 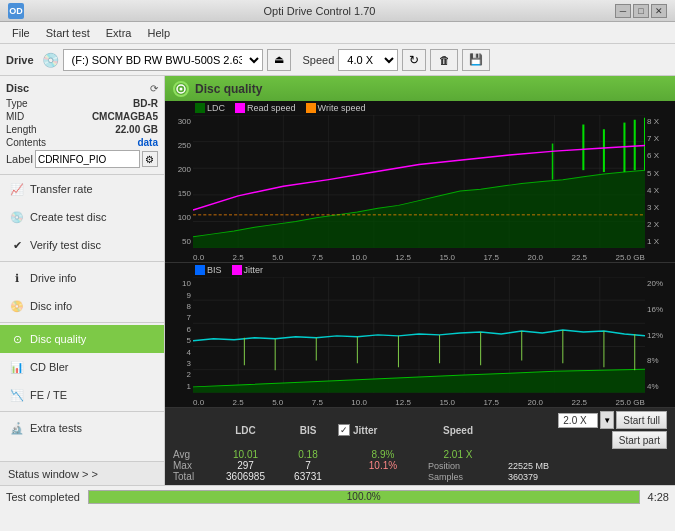 What do you see at coordinates (16, 11) in the screenshot?
I see `app-icon: OD` at bounding box center [16, 11].